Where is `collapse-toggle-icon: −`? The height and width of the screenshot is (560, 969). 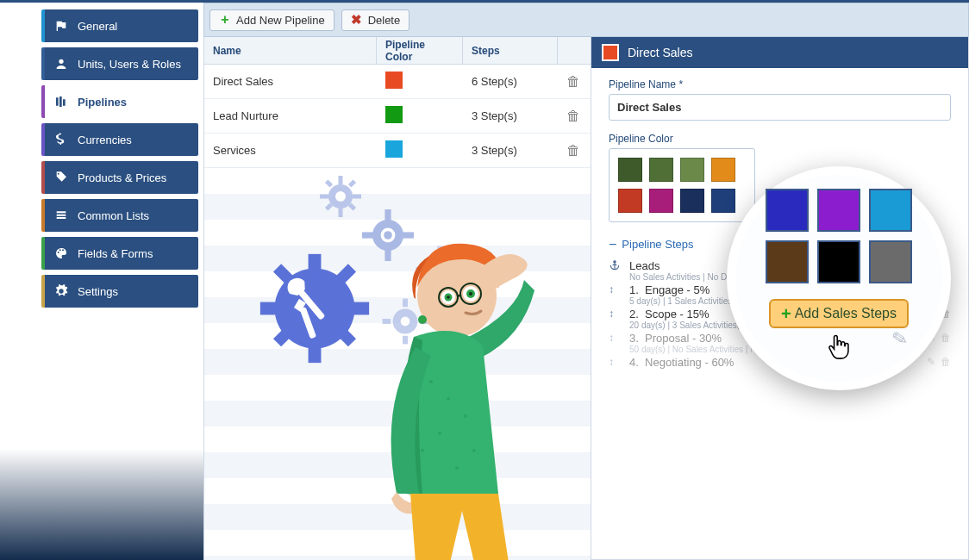 collapse-toggle-icon: − is located at coordinates (612, 245).